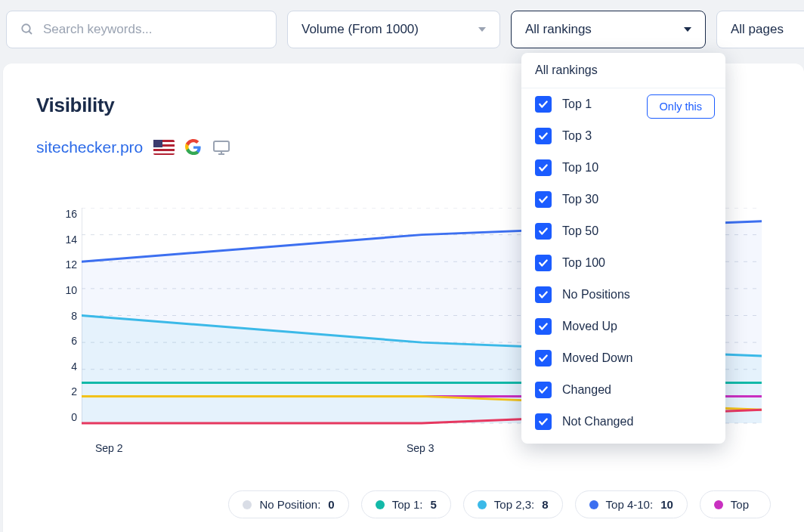  Describe the element at coordinates (632, 505) in the screenshot. I see `legend-item: Top 4-10: 10` at that location.